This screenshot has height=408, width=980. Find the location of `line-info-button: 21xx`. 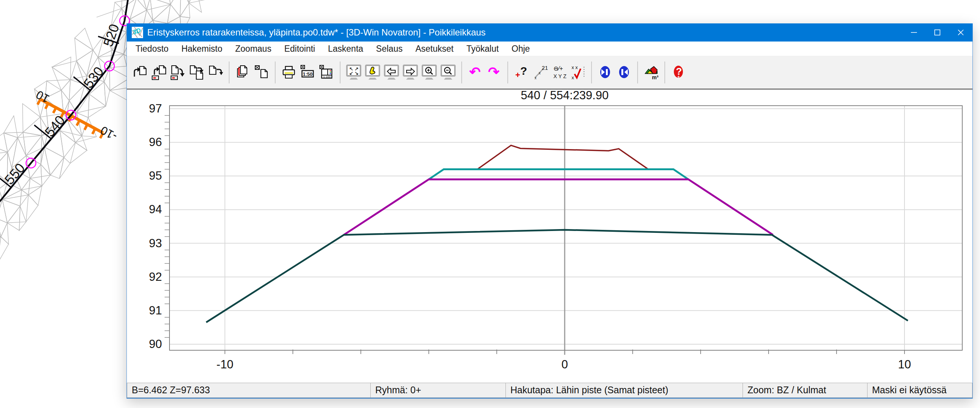

line-info-button: 21xx is located at coordinates (540, 72).